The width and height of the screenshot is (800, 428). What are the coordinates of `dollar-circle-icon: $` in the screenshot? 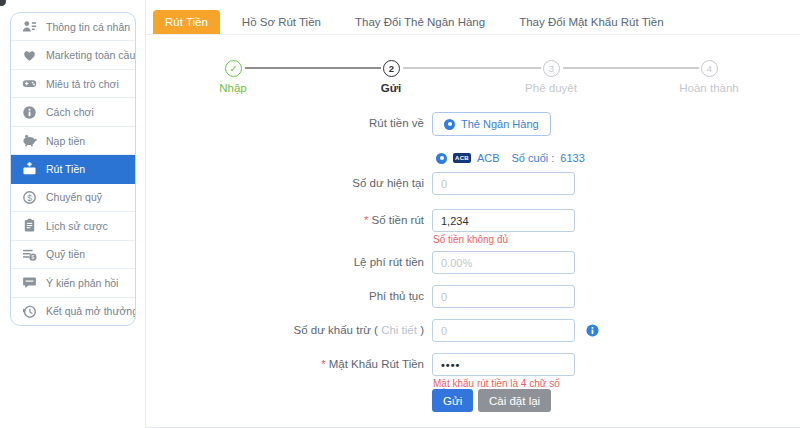 It's located at (30, 198).